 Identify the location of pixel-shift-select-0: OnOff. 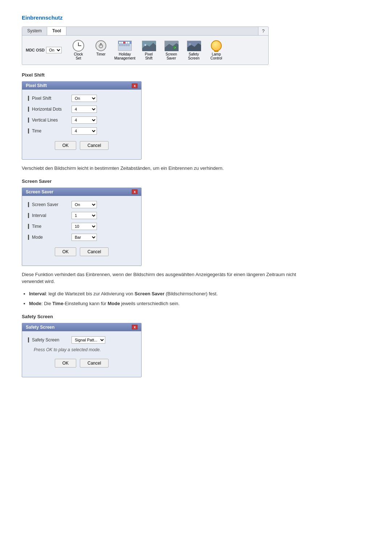
(84, 98).